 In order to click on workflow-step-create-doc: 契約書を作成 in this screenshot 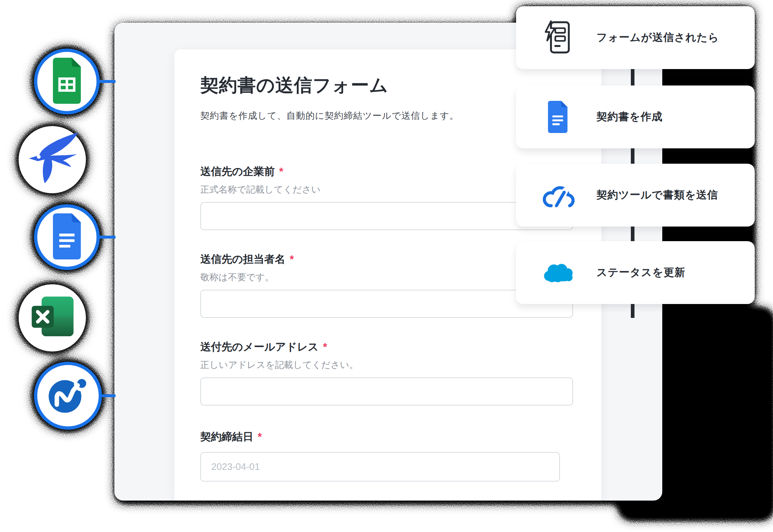, I will do `click(635, 117)`.